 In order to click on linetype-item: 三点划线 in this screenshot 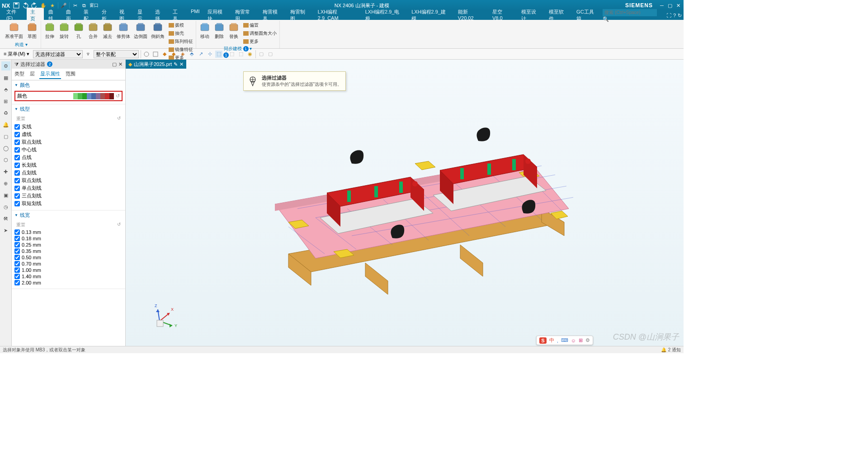, I will do `click(69, 196)`.